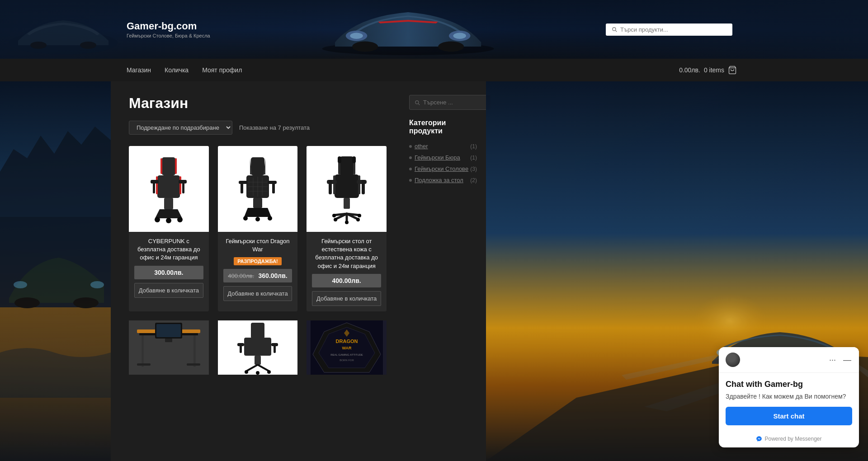 The width and height of the screenshot is (868, 461). I want to click on sidebar-search-icon, so click(417, 103).